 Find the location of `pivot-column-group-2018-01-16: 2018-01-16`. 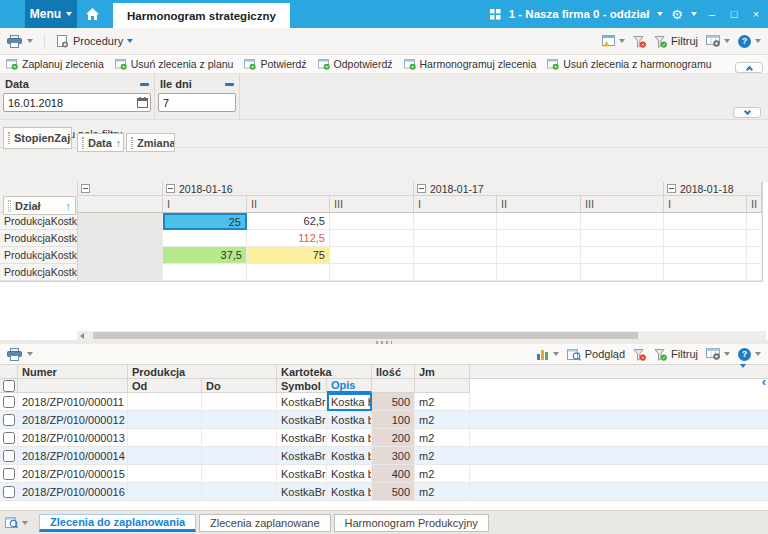

pivot-column-group-2018-01-16: 2018-01-16 is located at coordinates (288, 189).